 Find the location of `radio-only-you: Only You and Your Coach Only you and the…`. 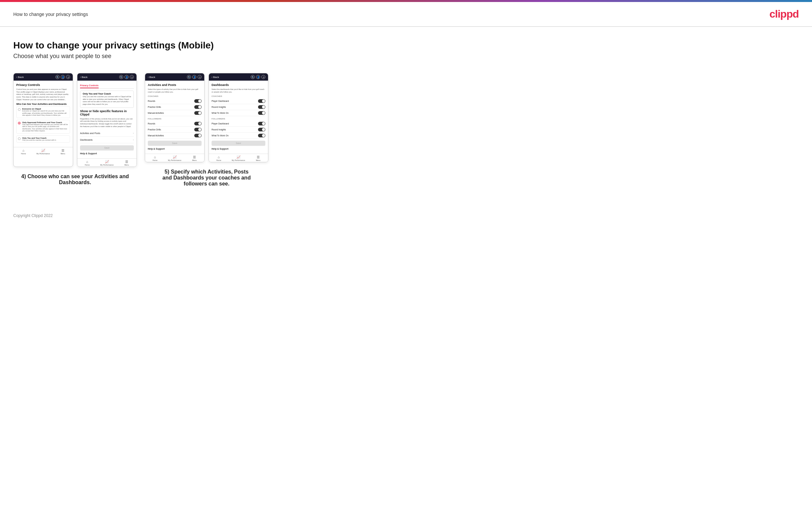

radio-only-you: Only You and Your Coach Only you and the… is located at coordinates (43, 139).